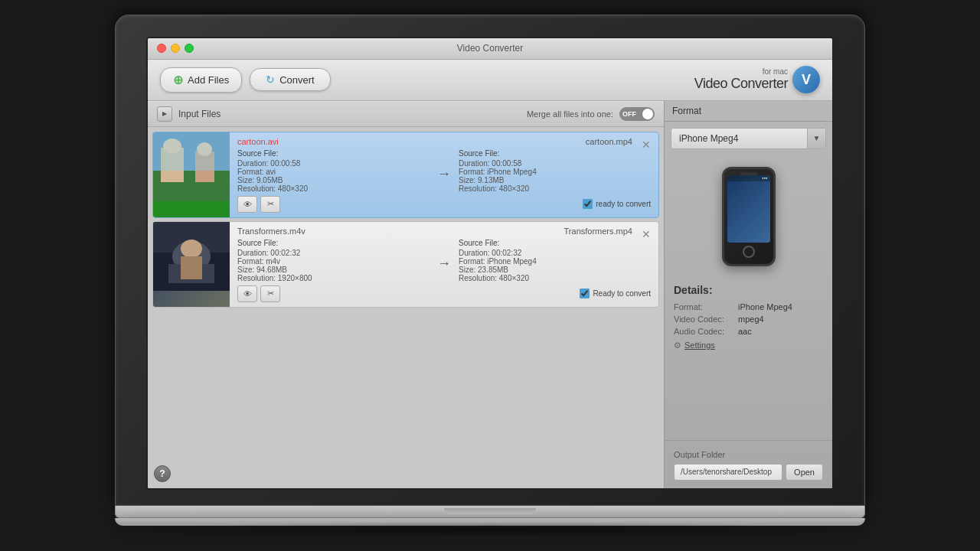 The height and width of the screenshot is (551, 980). What do you see at coordinates (806, 80) in the screenshot?
I see `brand-logo-icon: V` at bounding box center [806, 80].